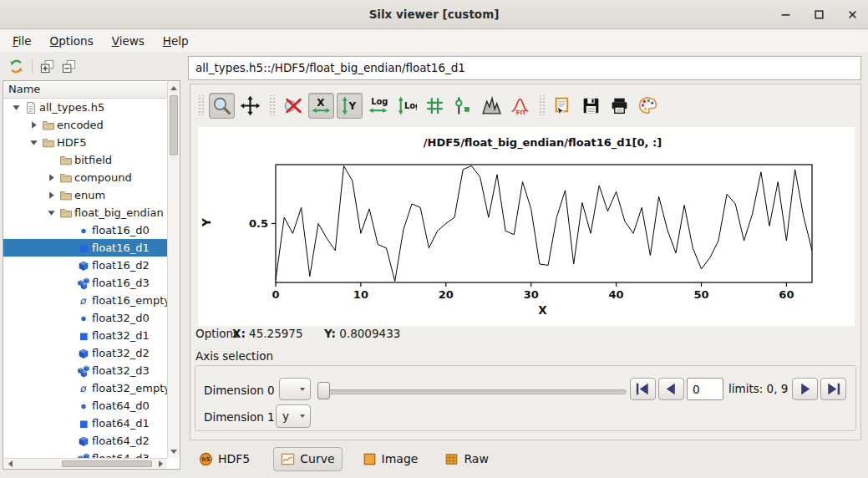  What do you see at coordinates (352, 106) in the screenshot?
I see `svg-text: Y` at bounding box center [352, 106].